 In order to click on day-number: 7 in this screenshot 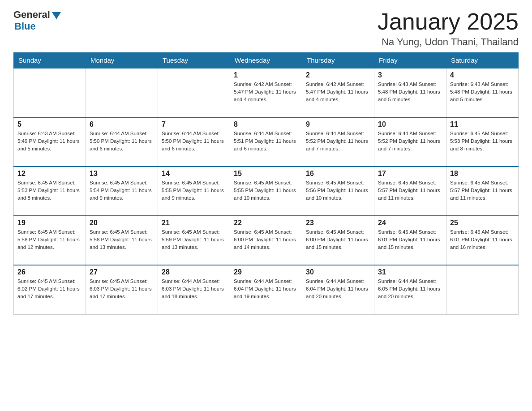, I will do `click(194, 124)`.